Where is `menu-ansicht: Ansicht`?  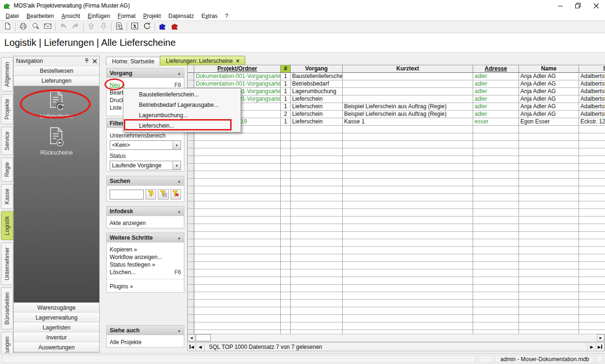 menu-ansicht: Ansicht is located at coordinates (71, 16).